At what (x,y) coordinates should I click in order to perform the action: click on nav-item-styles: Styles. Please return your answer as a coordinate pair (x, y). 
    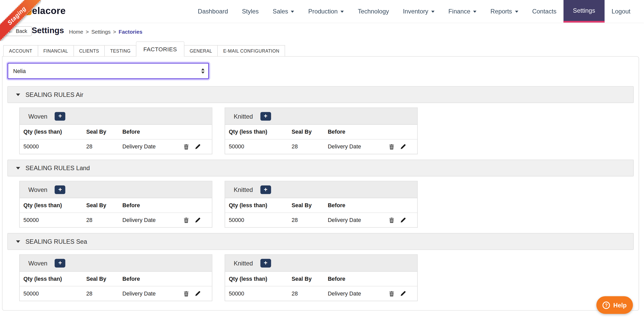
    Looking at the image, I should click on (250, 11).